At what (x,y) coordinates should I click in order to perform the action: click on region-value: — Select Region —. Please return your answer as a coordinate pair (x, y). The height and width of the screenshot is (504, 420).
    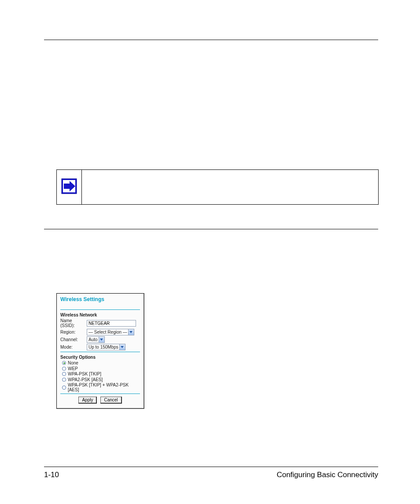
    Looking at the image, I should click on (108, 332).